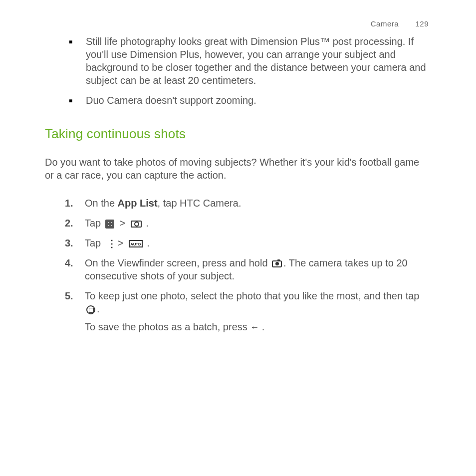 Image resolution: width=476 pixels, height=476 pixels. What do you see at coordinates (109, 244) in the screenshot?
I see `overflow-menu-icon` at bounding box center [109, 244].